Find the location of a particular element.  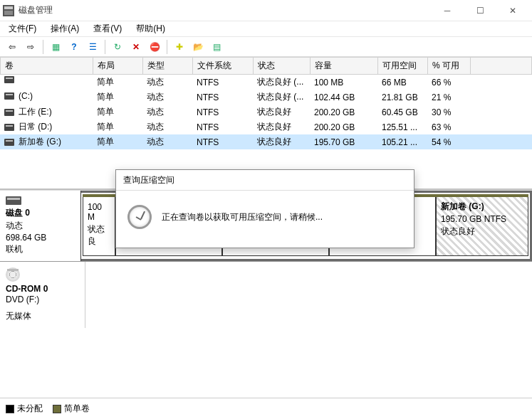

properties-icon: ☰ is located at coordinates (93, 47).